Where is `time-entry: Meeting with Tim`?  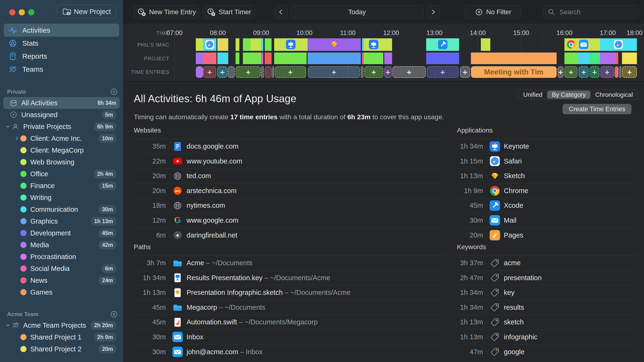
time-entry: Meeting with Tim is located at coordinates (514, 72).